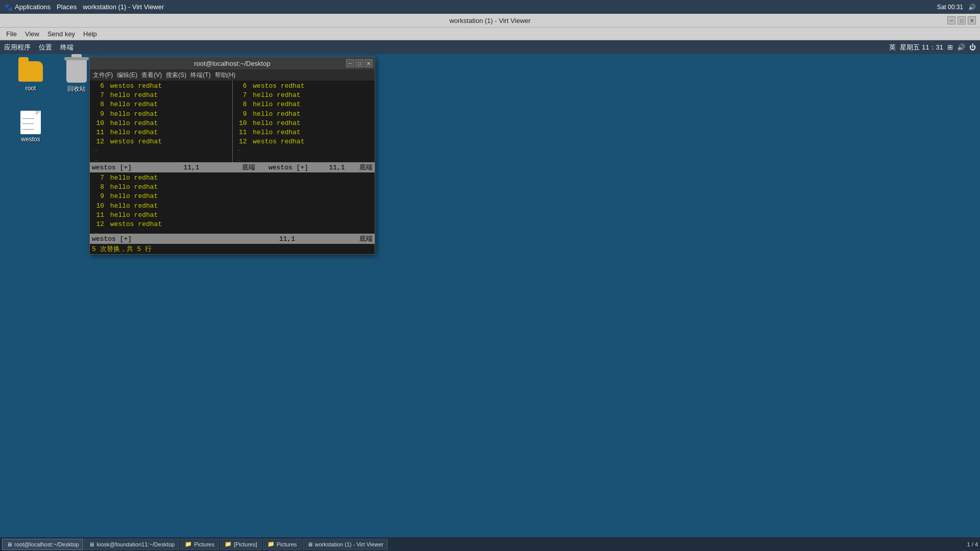 This screenshot has width=980, height=551. I want to click on taskbar-label-pictures1: Pictures, so click(204, 544).